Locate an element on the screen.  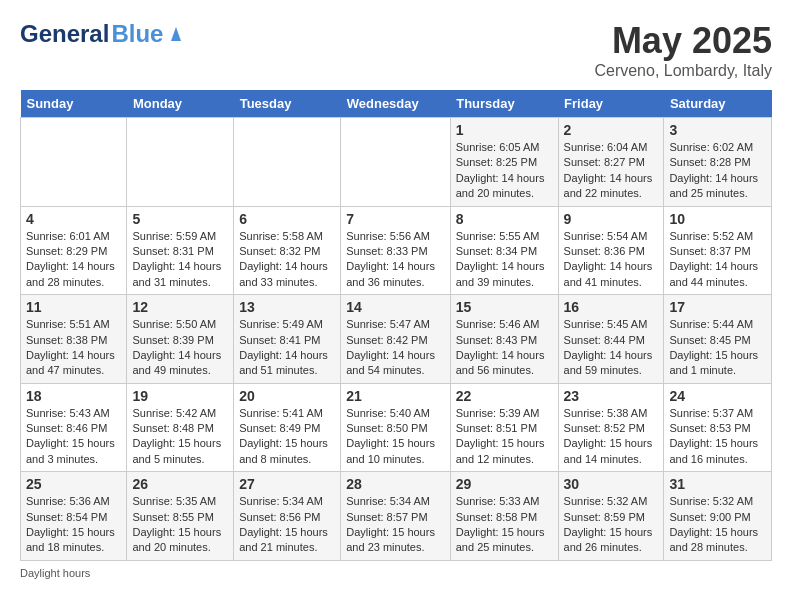
day-number: 22 is located at coordinates (504, 396).